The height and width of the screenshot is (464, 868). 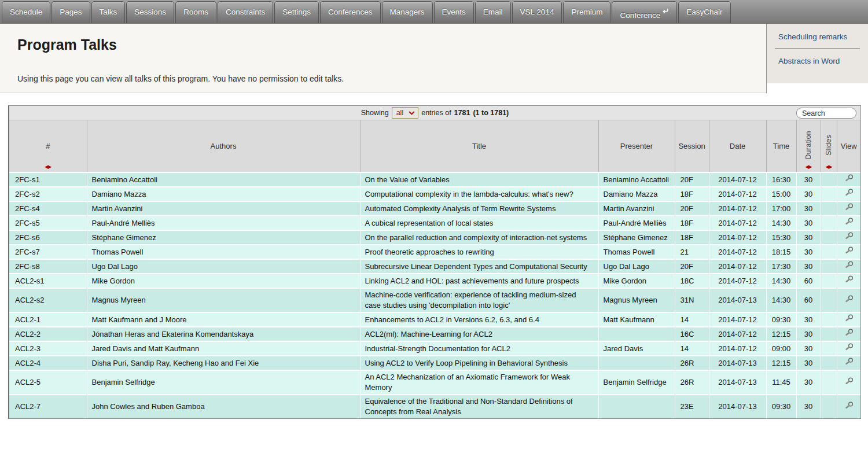 What do you see at coordinates (109, 12) in the screenshot?
I see `nav-tab-talks: Talks` at bounding box center [109, 12].